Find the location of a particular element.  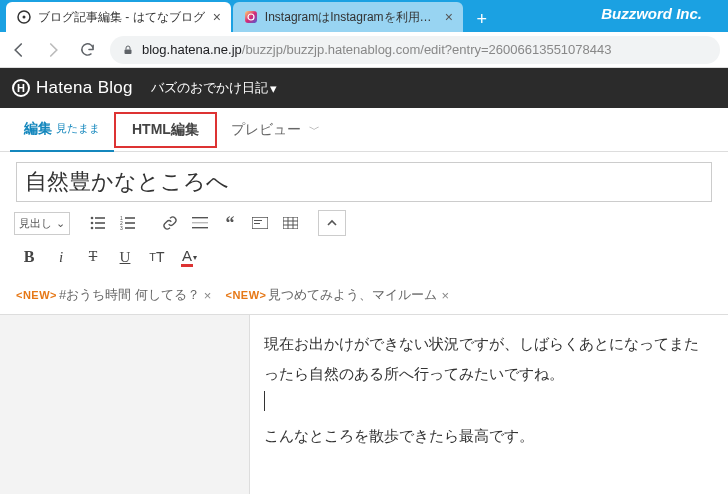

font-color-button: A▾ is located at coordinates (189, 257).